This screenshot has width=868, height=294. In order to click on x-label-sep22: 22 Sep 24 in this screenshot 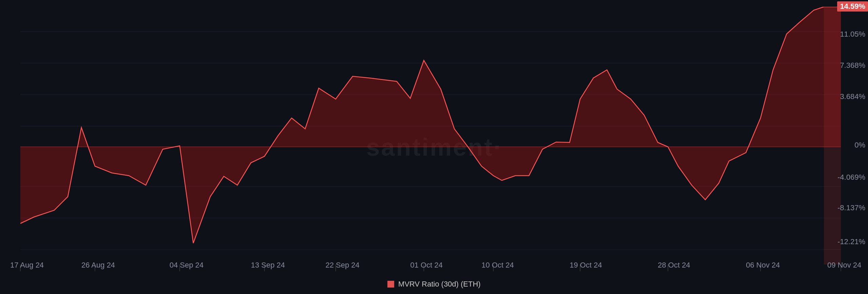, I will do `click(342, 265)`.